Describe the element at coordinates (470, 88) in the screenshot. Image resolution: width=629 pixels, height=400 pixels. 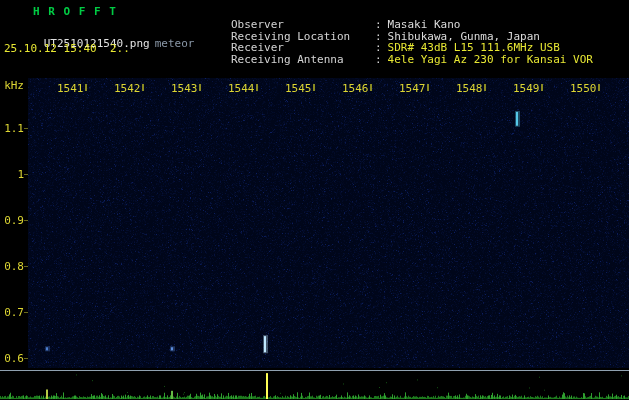
I see `time-axis-tick: 1548` at that location.